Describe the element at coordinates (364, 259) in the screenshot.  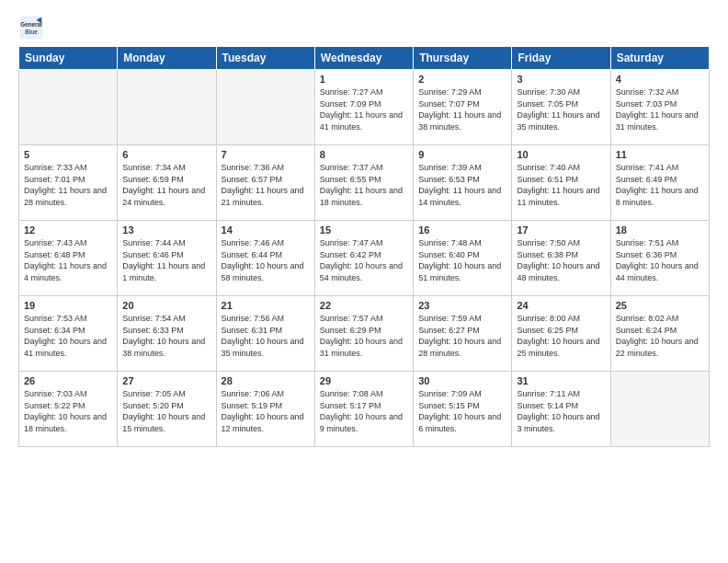
I see `week-row-3: 12 Sunrise: 7:43 AMSunset: 6:48 PMDaylig…` at that location.